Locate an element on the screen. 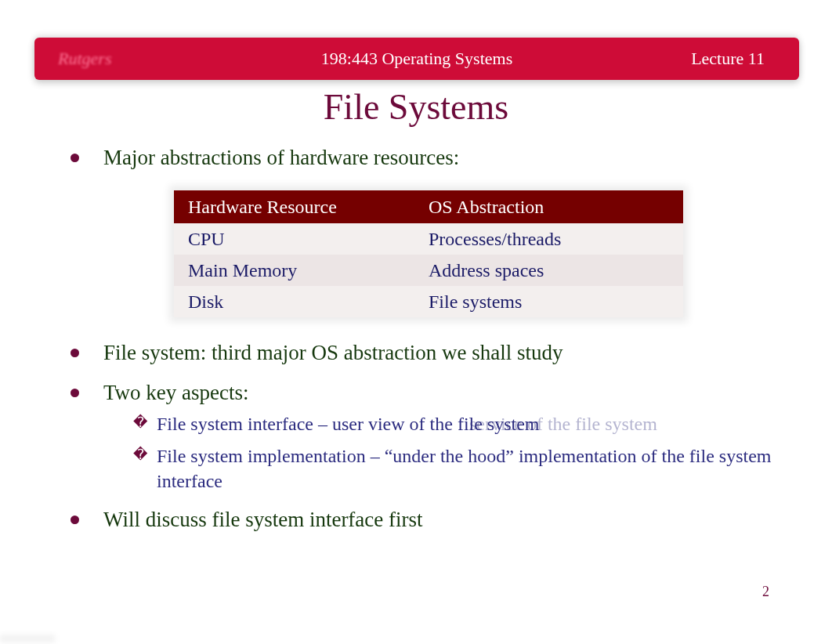  header-bar: Rutgers 198:443 Operating Systems Lectur… is located at coordinates (417, 59).